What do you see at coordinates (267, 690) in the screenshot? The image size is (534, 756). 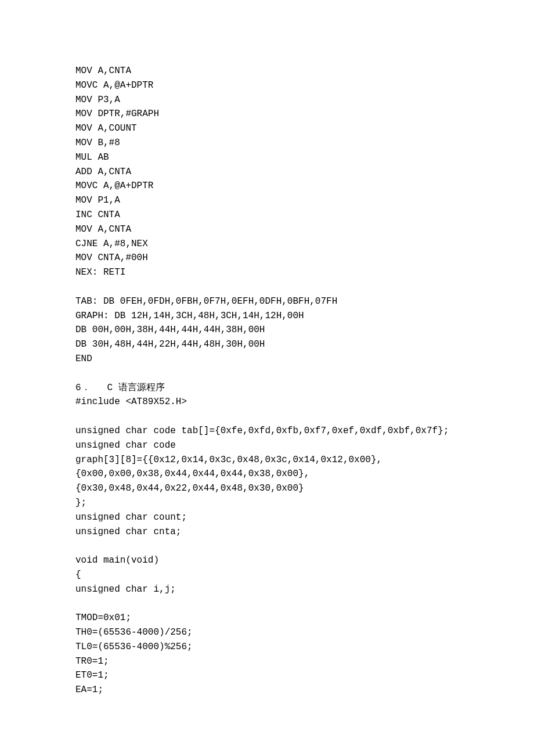 I see `code-line: EA=1;` at bounding box center [267, 690].